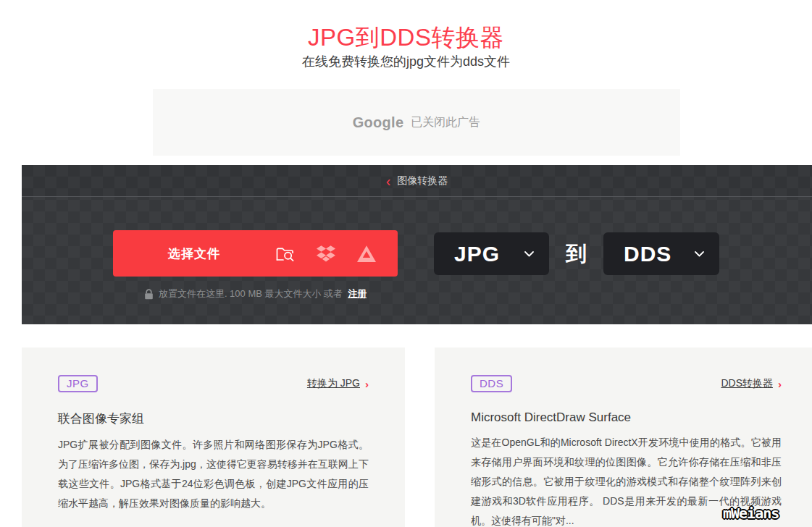 Image resolution: width=812 pixels, height=527 pixels. I want to click on dds-badge: DDS, so click(491, 384).